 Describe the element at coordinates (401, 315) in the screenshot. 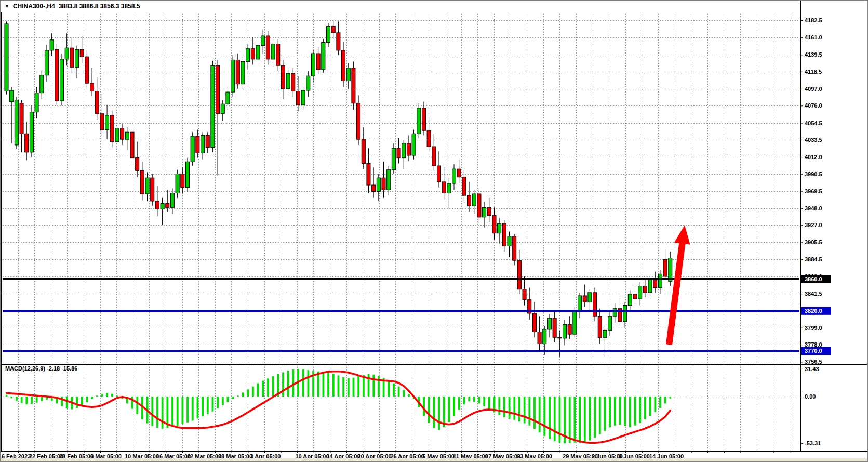

I see `horizontal-lines-layer` at that location.